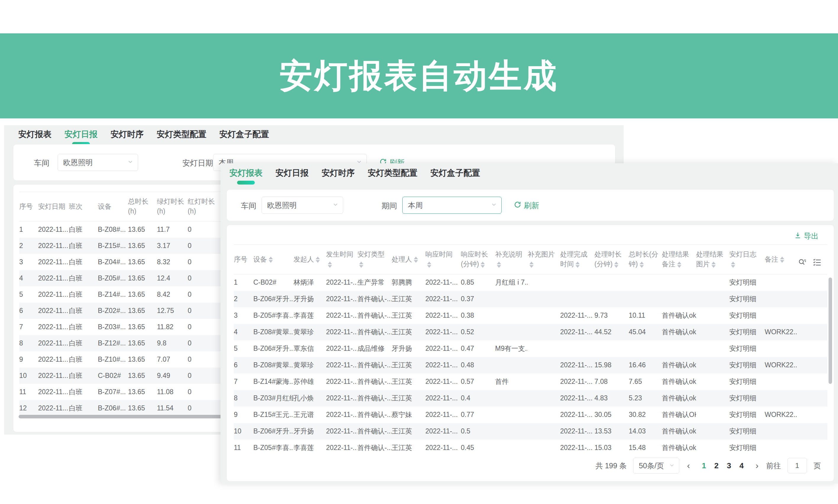 Image resolution: width=838 pixels, height=504 pixels. I want to click on cell: WORK22..., so click(781, 365).